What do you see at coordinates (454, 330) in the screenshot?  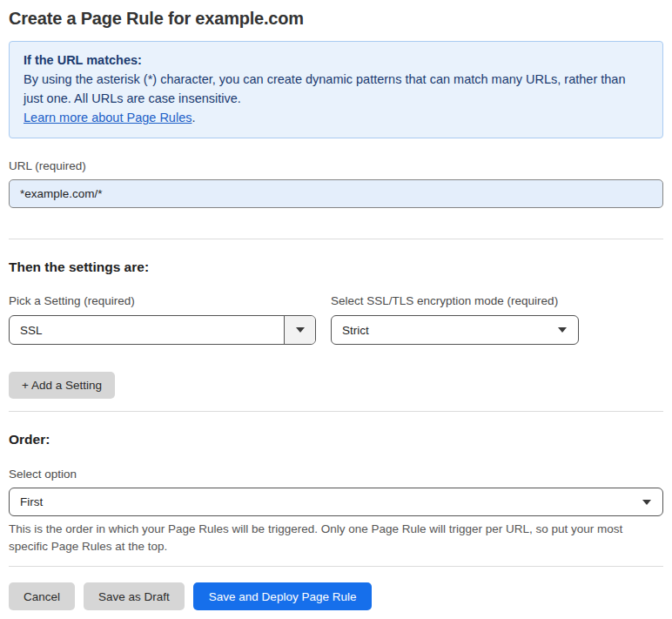 I see `ssl-mode-select: Strict` at bounding box center [454, 330].